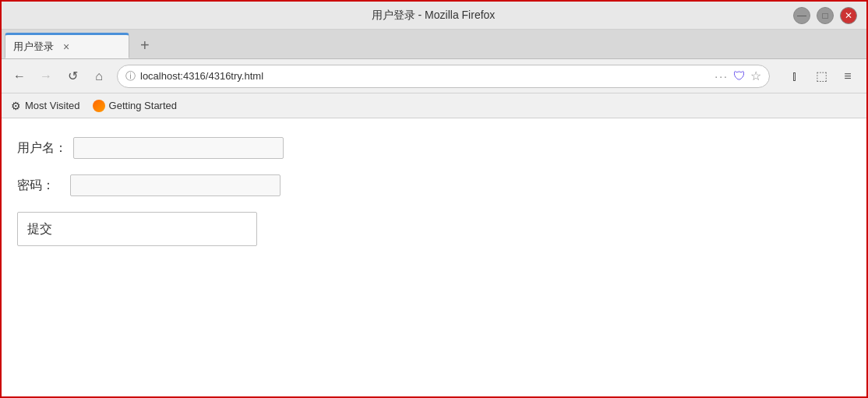 This screenshot has height=398, width=868. I want to click on firefox-icon, so click(99, 106).